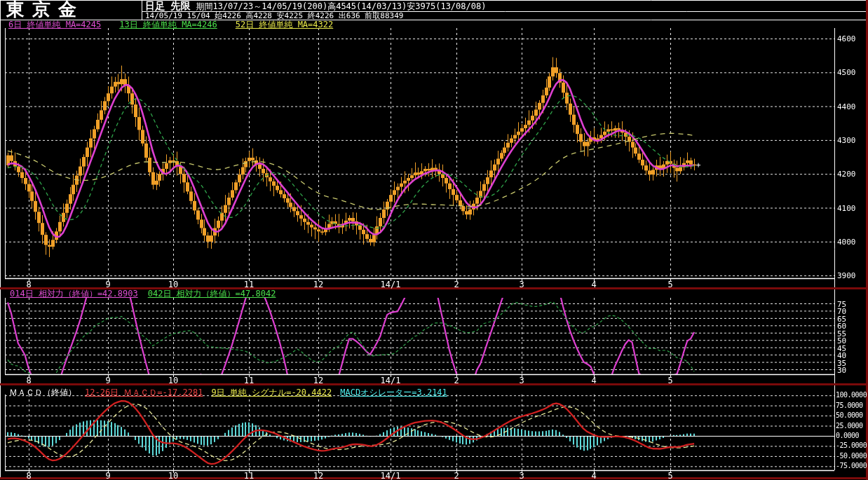 The image size is (868, 480). Describe the element at coordinates (274, 15) in the screenshot. I see `quote-line: 14/05/19 15/04 始4226 高4228 安4225 終4226 出…` at that location.